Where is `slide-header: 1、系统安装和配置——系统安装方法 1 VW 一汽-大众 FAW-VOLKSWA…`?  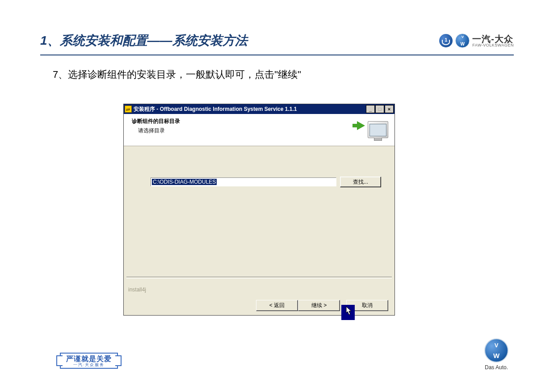 slide-header: 1、系统安装和配置——系统安装方法 1 VW 一汽-大众 FAW-VOLKSWA… is located at coordinates (277, 41).